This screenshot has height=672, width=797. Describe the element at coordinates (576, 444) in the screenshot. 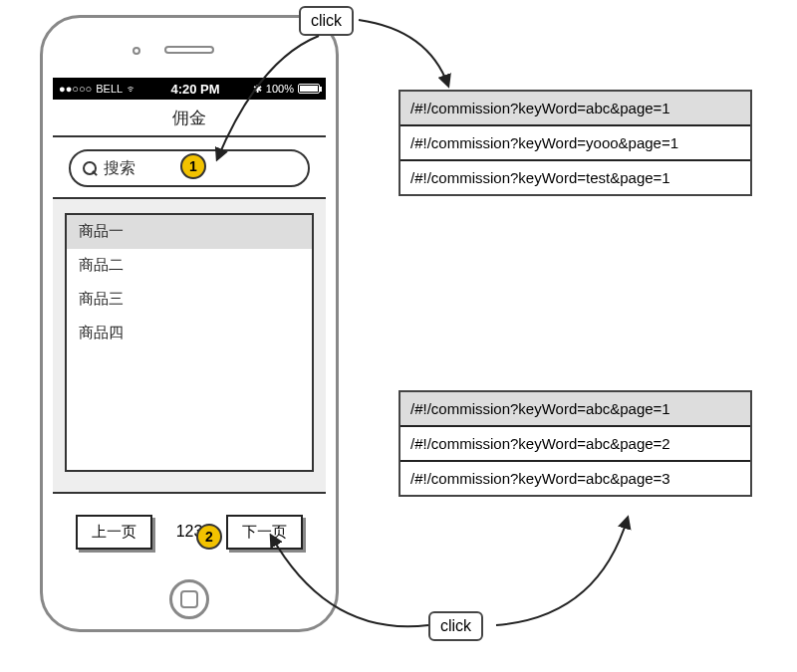

I see `url-row: /#!/commission?keyWord=abc&page=2` at that location.